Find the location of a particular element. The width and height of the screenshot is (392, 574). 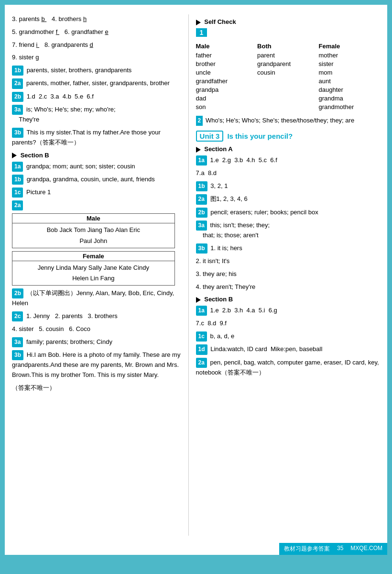

line-1a-sa: 1a 1.e 2.g 3.b 4.h 5.c 6.f is located at coordinates (288, 161).